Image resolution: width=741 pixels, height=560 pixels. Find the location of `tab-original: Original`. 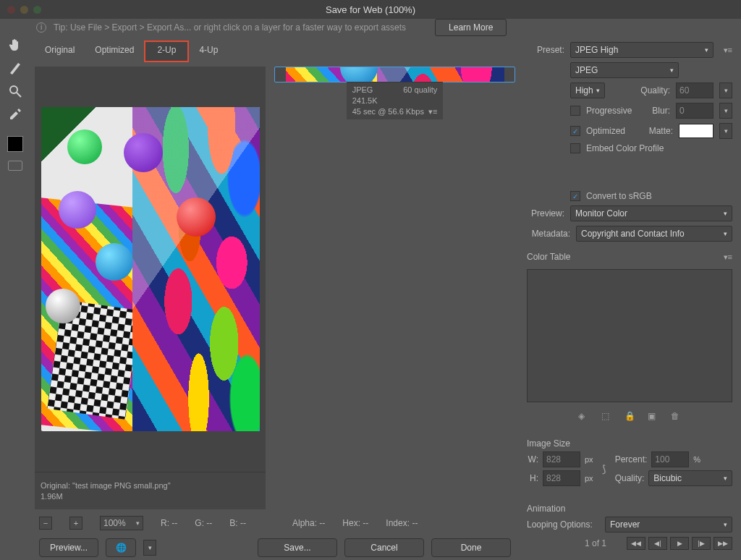

tab-original: Original is located at coordinates (59, 51).